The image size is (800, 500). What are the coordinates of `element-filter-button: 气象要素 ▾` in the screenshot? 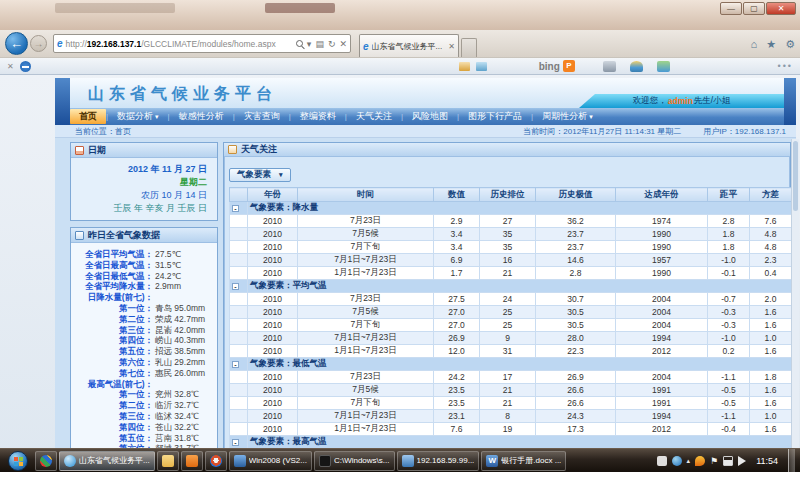 It's located at (260, 175).